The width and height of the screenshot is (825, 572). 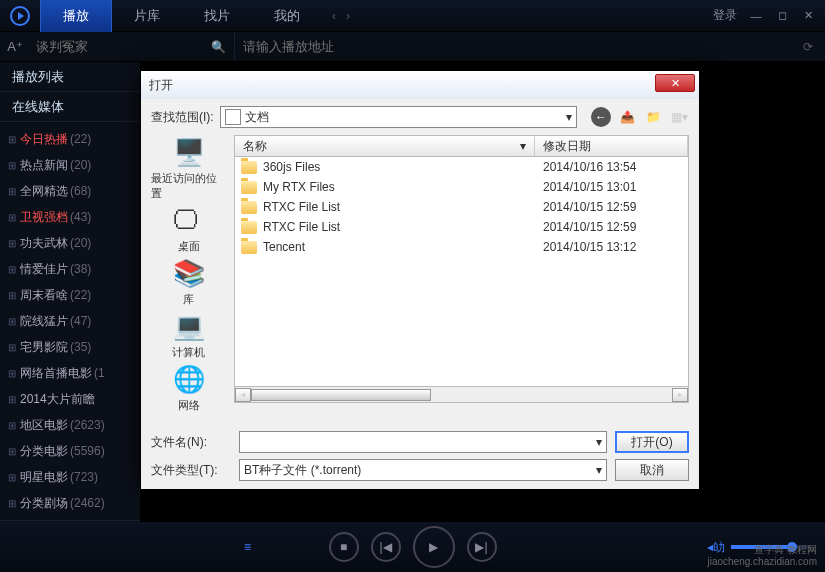 I want to click on sidebar-item: ⊞院线猛片(47), so click(x=70, y=321).